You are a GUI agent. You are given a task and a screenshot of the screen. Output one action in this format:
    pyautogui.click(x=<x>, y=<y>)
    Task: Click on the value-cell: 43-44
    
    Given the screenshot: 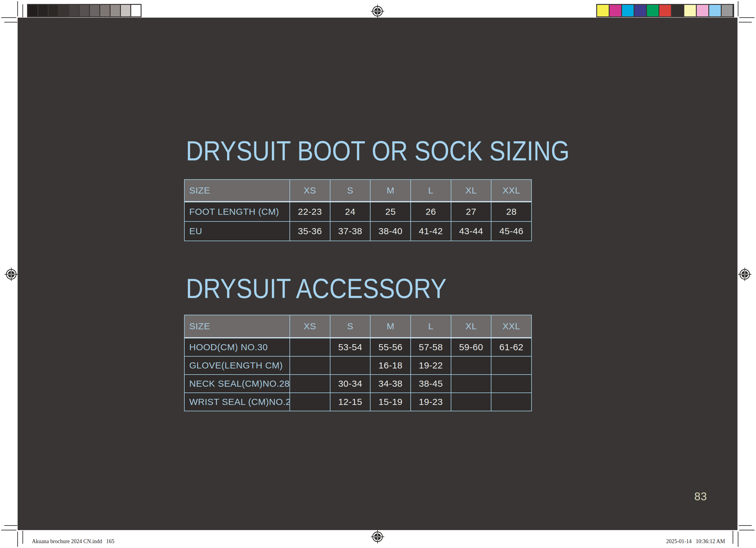 What is the action you would take?
    pyautogui.click(x=471, y=231)
    